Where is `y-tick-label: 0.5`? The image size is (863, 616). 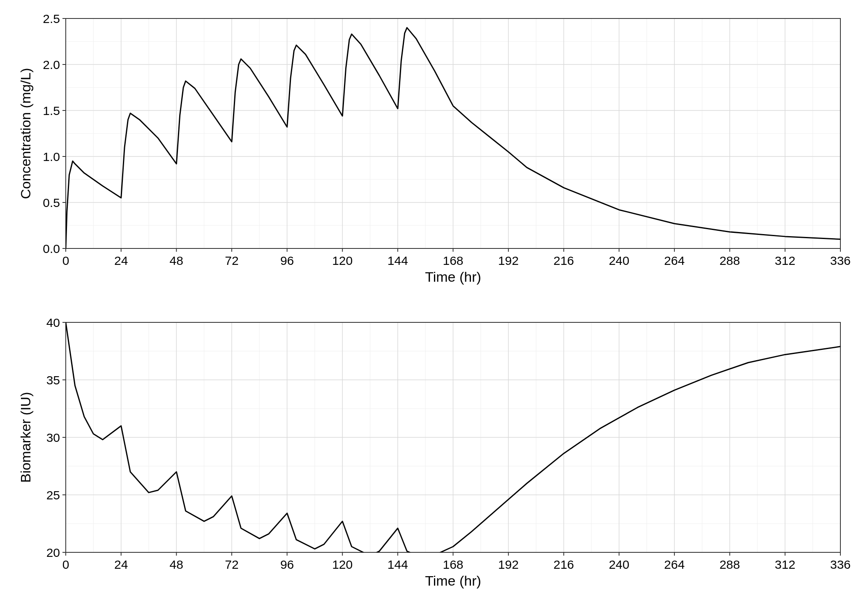
y-tick-label: 0.5 is located at coordinates (51, 203).